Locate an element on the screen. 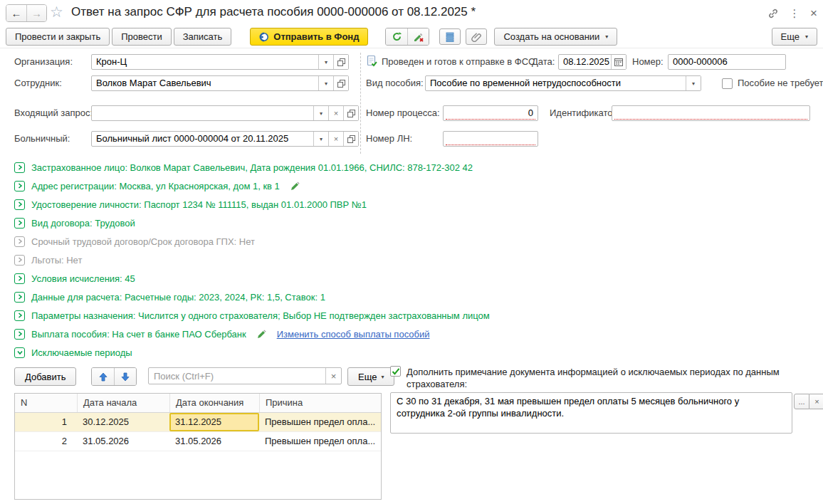 The height and width of the screenshot is (504, 823). forward-button: → is located at coordinates (36, 13).